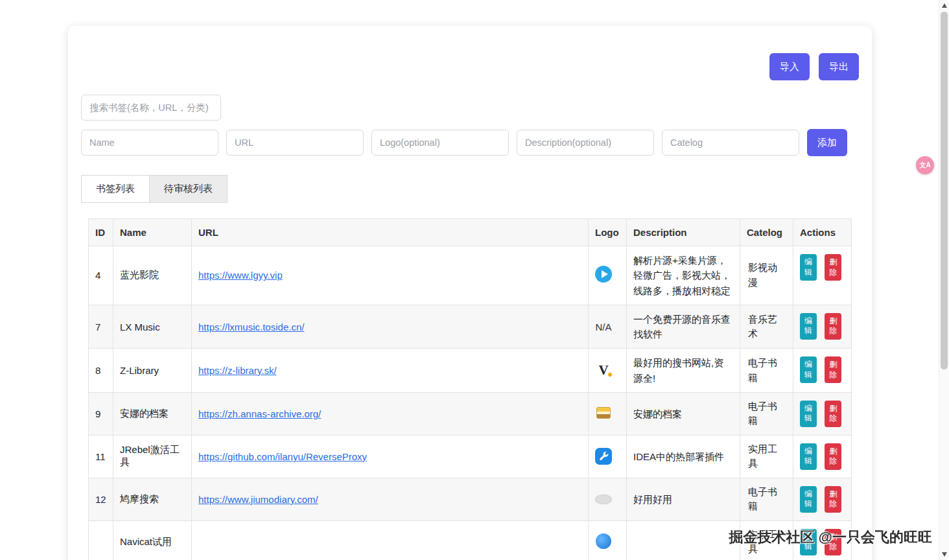 The width and height of the screenshot is (949, 560). Describe the element at coordinates (259, 414) in the screenshot. I see `bookmark-link: https://zh.annas-archive.org/` at that location.